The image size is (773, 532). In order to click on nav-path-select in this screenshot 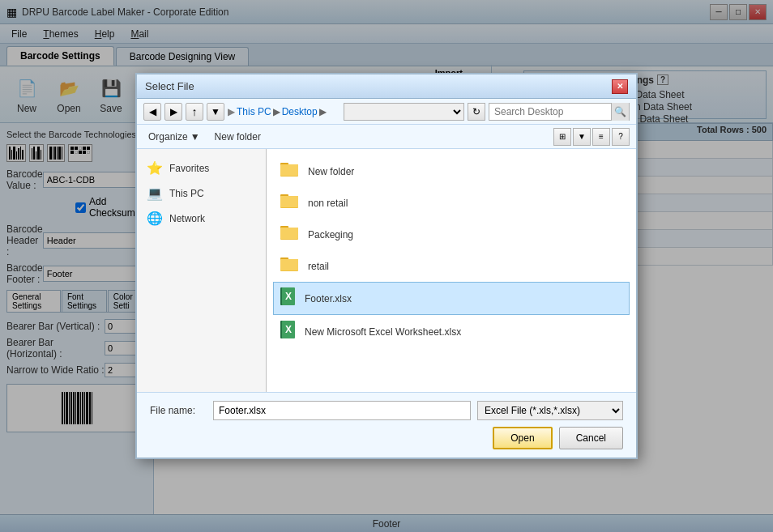, I will do `click(404, 112)`.